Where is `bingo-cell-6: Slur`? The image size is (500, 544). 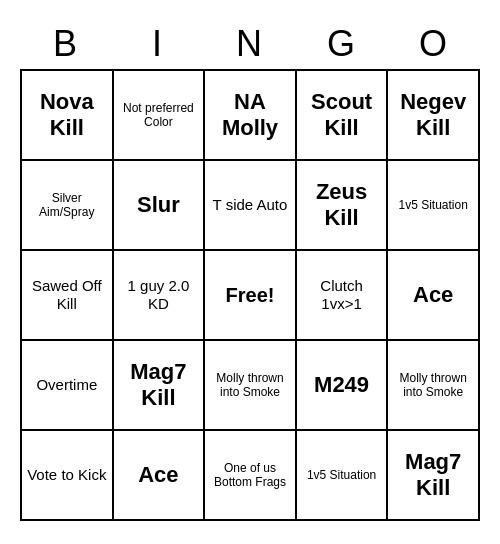 bingo-cell-6: Slur is located at coordinates (160, 206).